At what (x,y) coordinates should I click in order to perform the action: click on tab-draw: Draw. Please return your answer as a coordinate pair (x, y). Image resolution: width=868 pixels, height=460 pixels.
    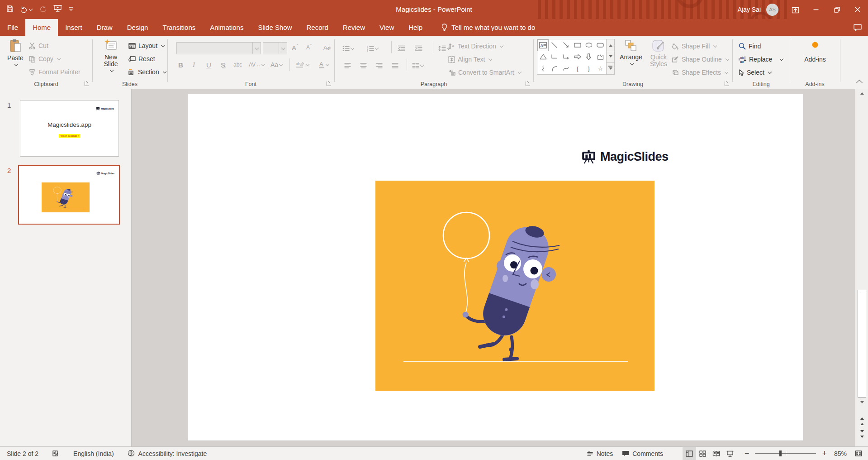
    Looking at the image, I should click on (105, 27).